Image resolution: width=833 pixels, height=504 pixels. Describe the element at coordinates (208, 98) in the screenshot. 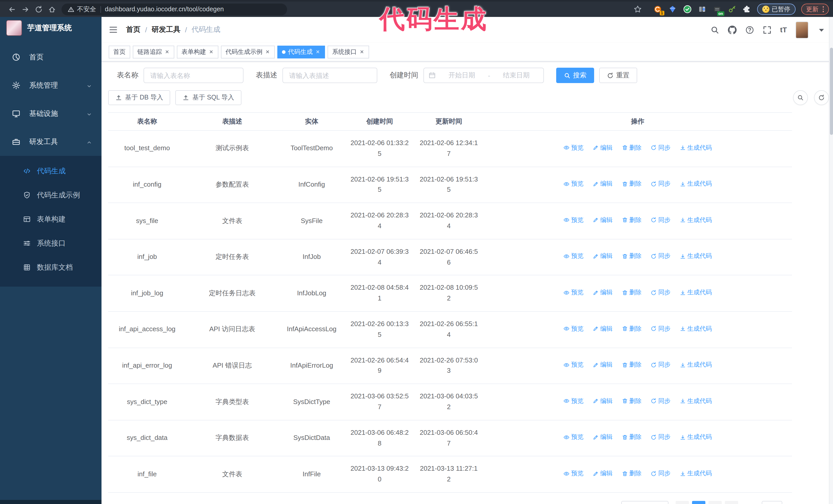

I see `import-sql-button: 基于 SQL 导入` at that location.